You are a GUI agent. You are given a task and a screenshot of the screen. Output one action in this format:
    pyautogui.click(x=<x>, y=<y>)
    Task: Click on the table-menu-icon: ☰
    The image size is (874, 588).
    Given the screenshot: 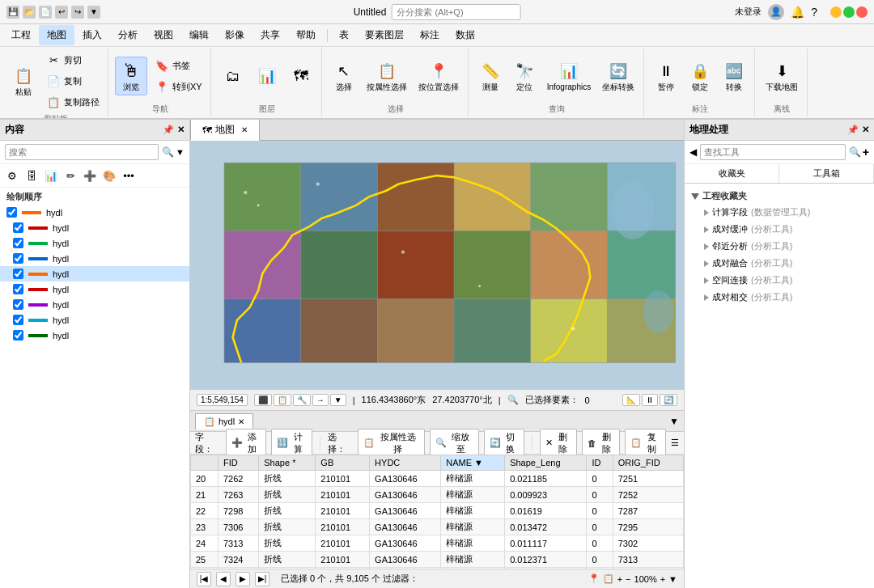 What is the action you would take?
    pyautogui.click(x=675, y=443)
    